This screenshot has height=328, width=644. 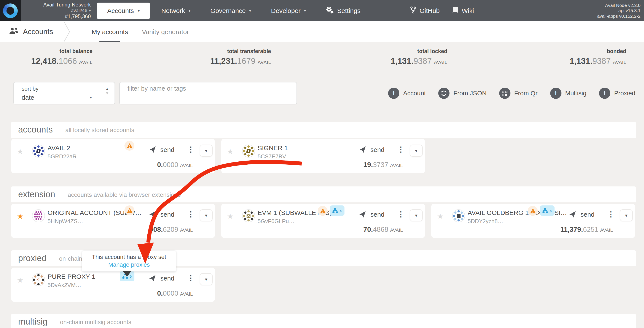 What do you see at coordinates (362, 150) in the screenshot?
I see `send-plane-icon` at bounding box center [362, 150].